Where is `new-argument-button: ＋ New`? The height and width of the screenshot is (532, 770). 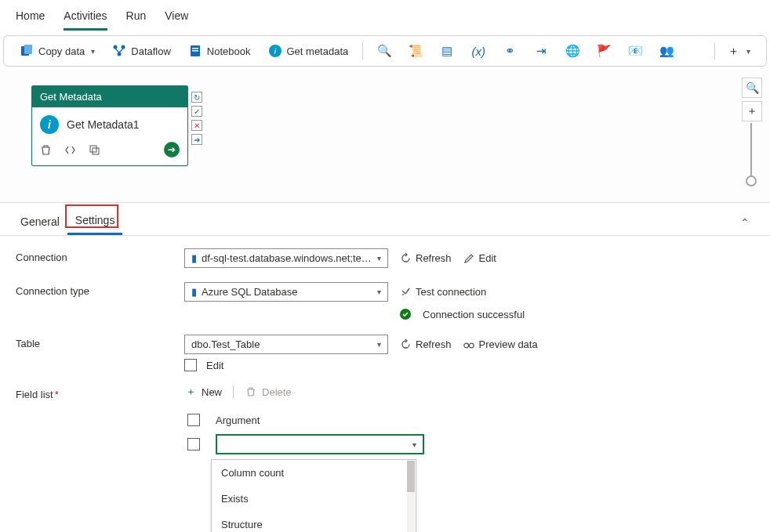 new-argument-button: ＋ New is located at coordinates (203, 392).